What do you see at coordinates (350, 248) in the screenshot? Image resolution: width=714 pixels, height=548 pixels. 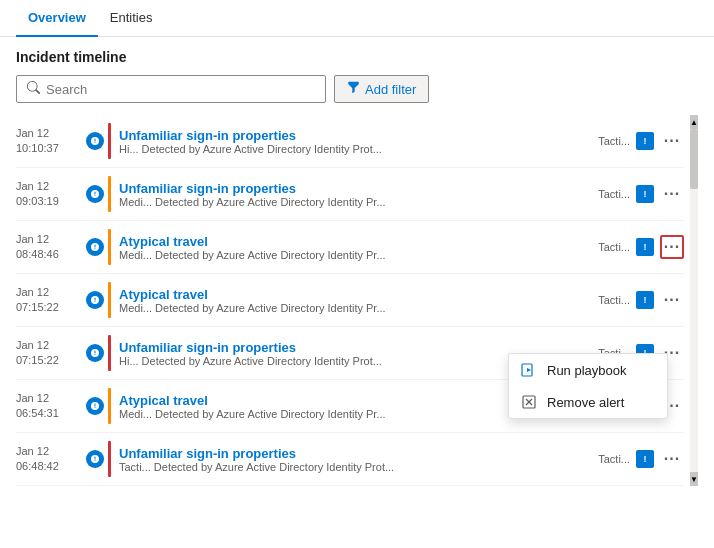 I see `table-row: Jan 12 08:48:46 Atypical travel Medi... …` at bounding box center [350, 248].